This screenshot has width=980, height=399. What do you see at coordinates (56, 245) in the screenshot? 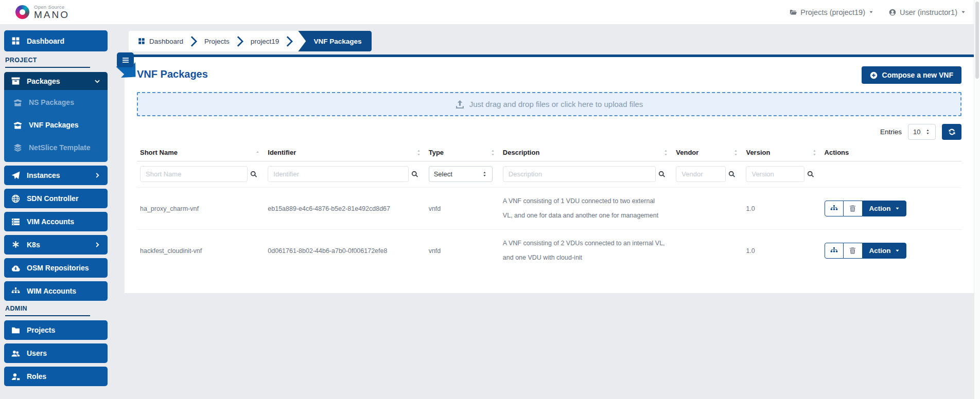
I see `sidebar-item-k8s: K8s` at bounding box center [56, 245].